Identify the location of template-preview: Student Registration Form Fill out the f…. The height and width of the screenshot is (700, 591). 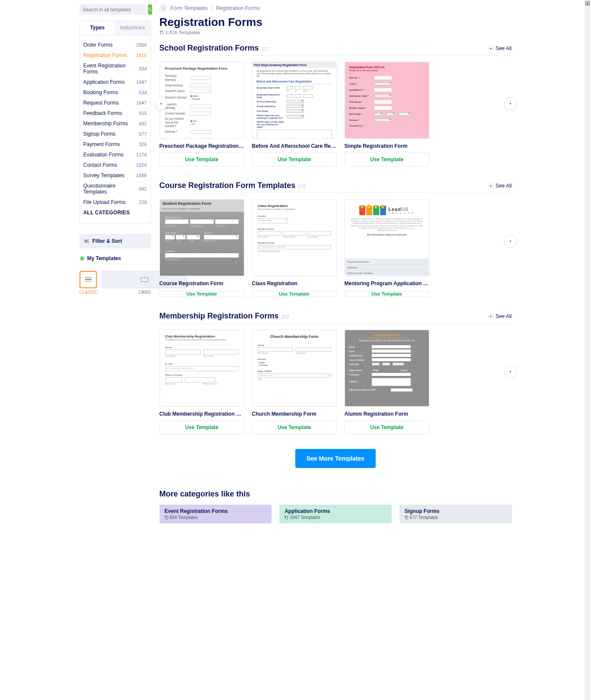
(202, 238).